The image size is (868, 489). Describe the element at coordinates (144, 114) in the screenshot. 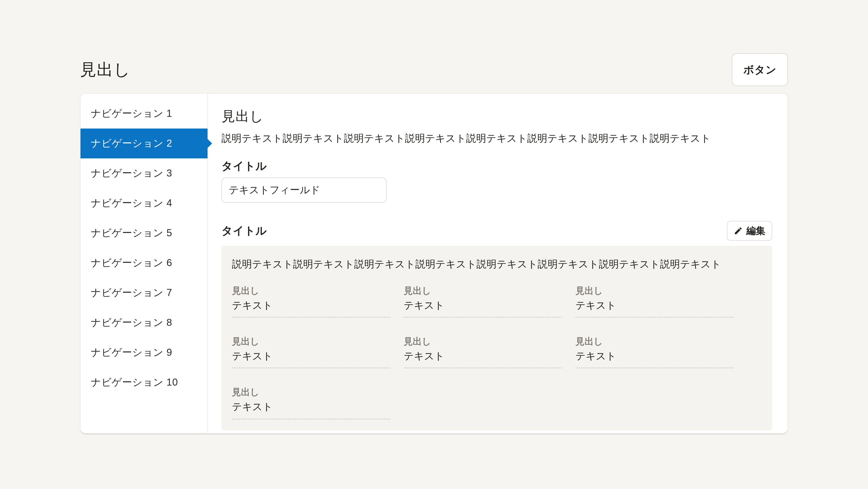

I see `sidebar-item-1: ナビゲーション 1` at that location.